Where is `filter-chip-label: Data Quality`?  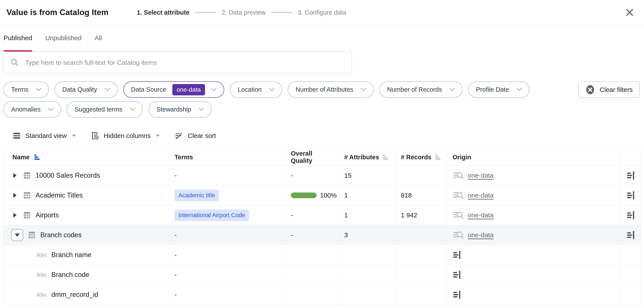 filter-chip-label: Data Quality is located at coordinates (80, 90).